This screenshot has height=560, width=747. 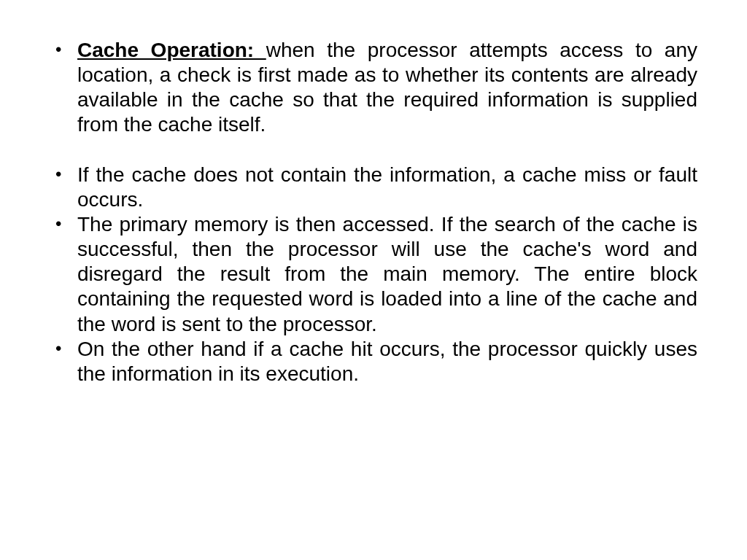 I want to click on bullet-text: If the cache does not contain the inform…, so click(x=387, y=187).